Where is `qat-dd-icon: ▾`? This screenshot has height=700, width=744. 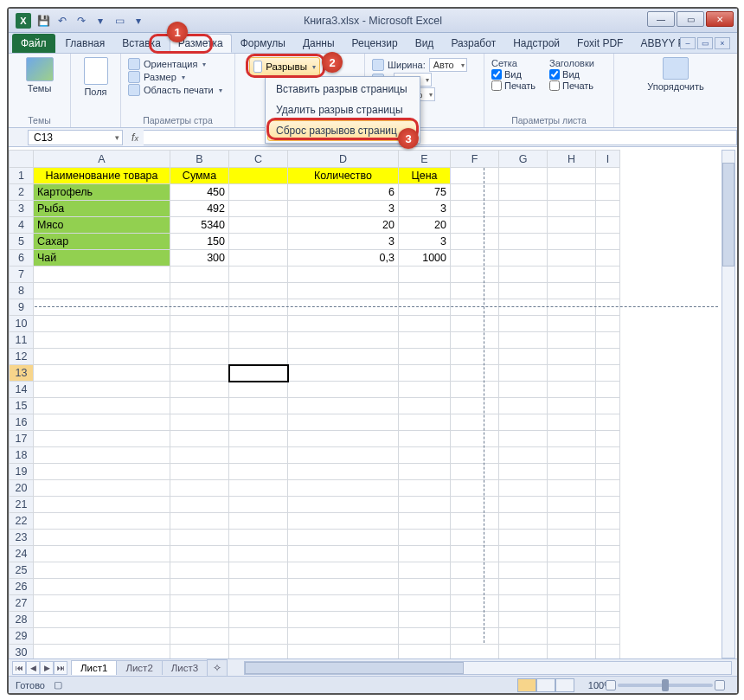
qat-dd-icon: ▾ is located at coordinates (138, 21).